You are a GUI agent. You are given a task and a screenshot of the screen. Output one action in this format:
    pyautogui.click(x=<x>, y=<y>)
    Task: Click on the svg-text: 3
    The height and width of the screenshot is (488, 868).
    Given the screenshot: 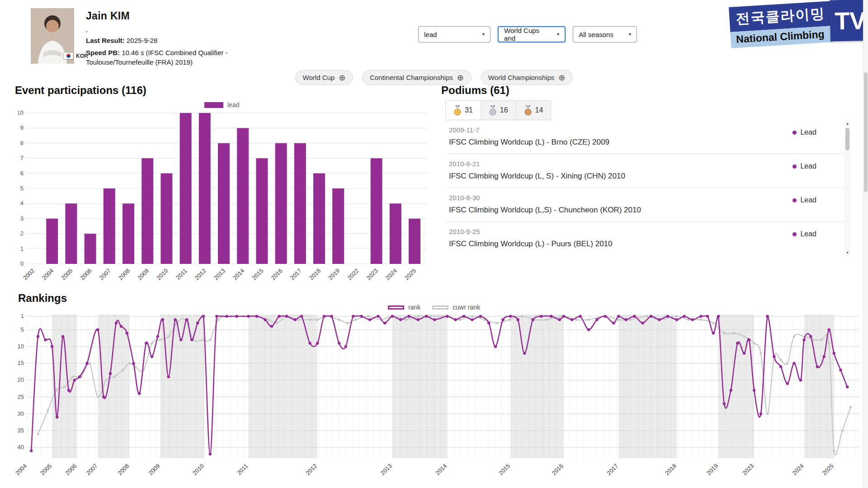 What is the action you would take?
    pyautogui.click(x=22, y=219)
    